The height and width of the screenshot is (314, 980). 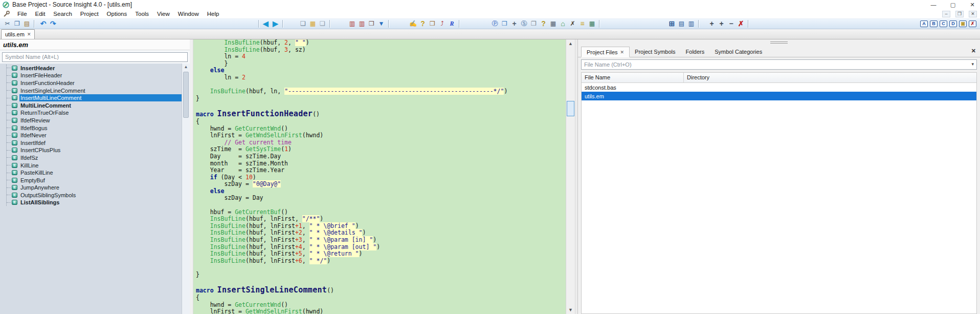 I want to click on scroll-down-icon: ▼, so click(x=571, y=310).